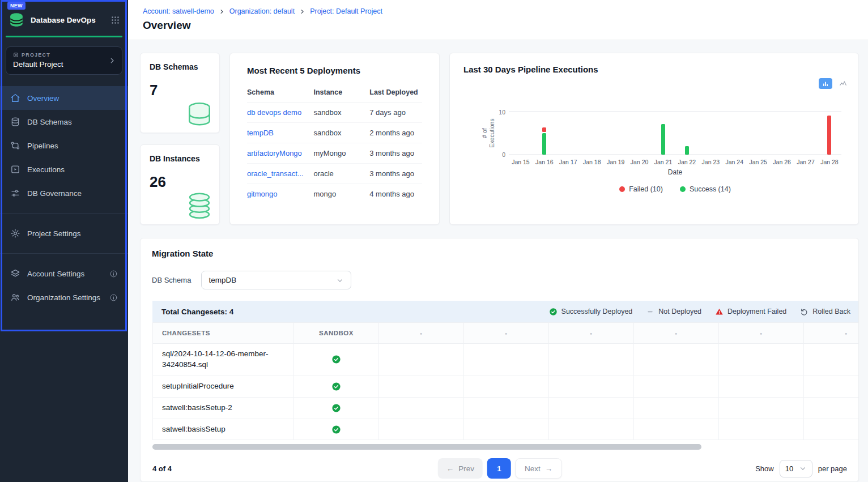 The width and height of the screenshot is (868, 482). I want to click on deployments-table: SchemaInstanceLast Deployed db devops de…, so click(334, 143).